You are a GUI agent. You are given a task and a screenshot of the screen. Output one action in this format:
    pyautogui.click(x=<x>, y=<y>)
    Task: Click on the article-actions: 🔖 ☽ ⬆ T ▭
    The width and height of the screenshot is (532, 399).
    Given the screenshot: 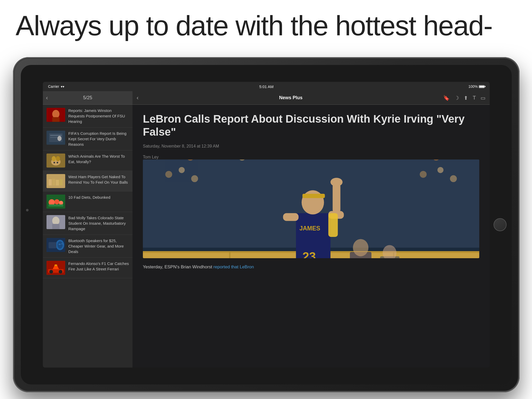 What is the action you would take?
    pyautogui.click(x=464, y=98)
    